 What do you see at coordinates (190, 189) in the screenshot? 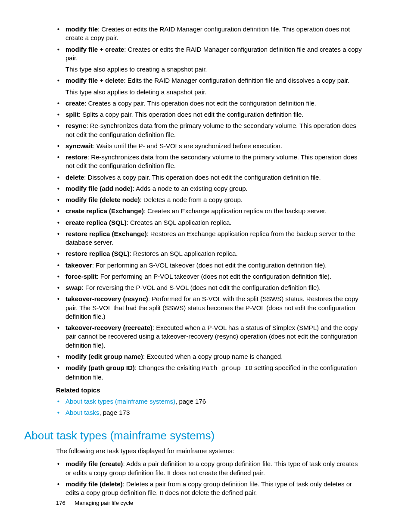
I see `desc: : Adds a node to an existing copy group.` at bounding box center [190, 189].